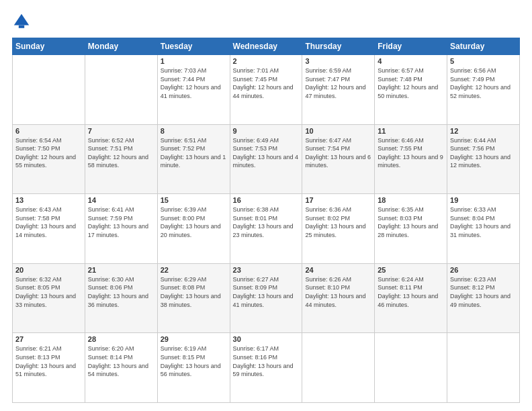  Describe the element at coordinates (411, 298) in the screenshot. I see `calendar-day-cell: 25Sunrise: 6:24 AMSunset: 8:11 PMDayligh…` at that location.